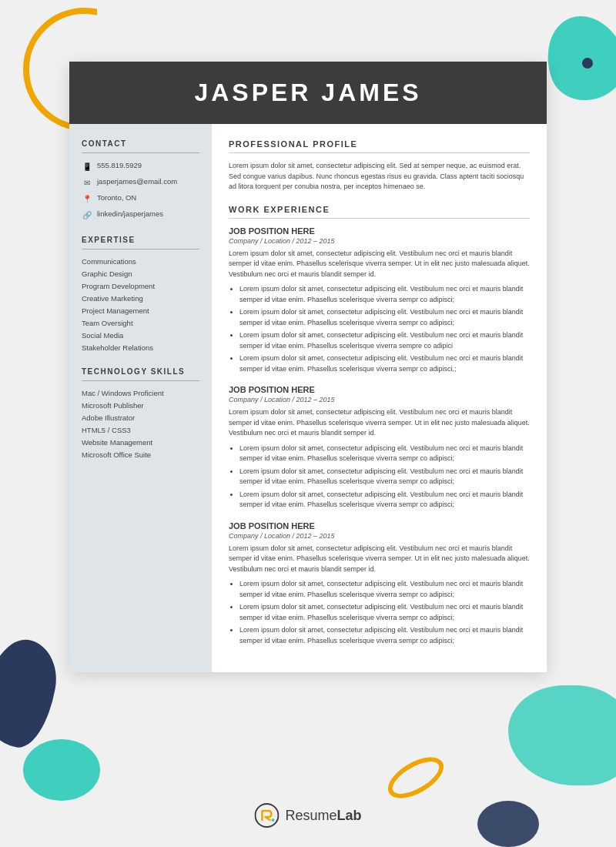 This screenshot has height=847, width=616. Describe the element at coordinates (140, 417) in the screenshot. I see `list-item: Adobe Illustrator` at that location.